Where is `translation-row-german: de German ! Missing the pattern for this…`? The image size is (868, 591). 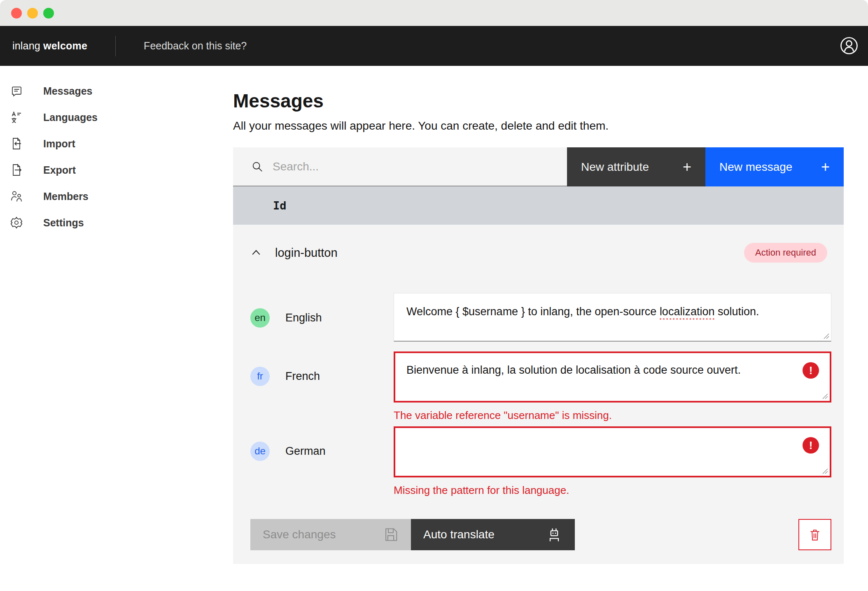 translation-row-german: de German ! Missing the pattern for this… is located at coordinates (541, 461).